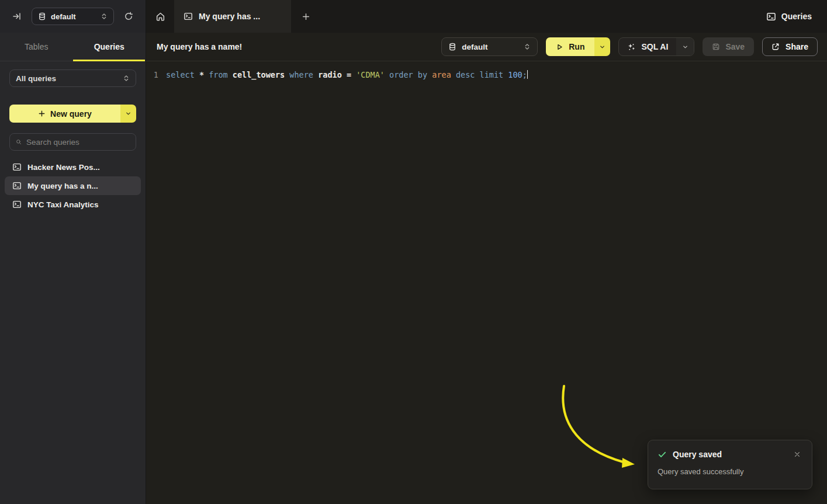 This screenshot has width=827, height=504. Describe the element at coordinates (72, 113) in the screenshot. I see `new-query-split-button: New query` at that location.